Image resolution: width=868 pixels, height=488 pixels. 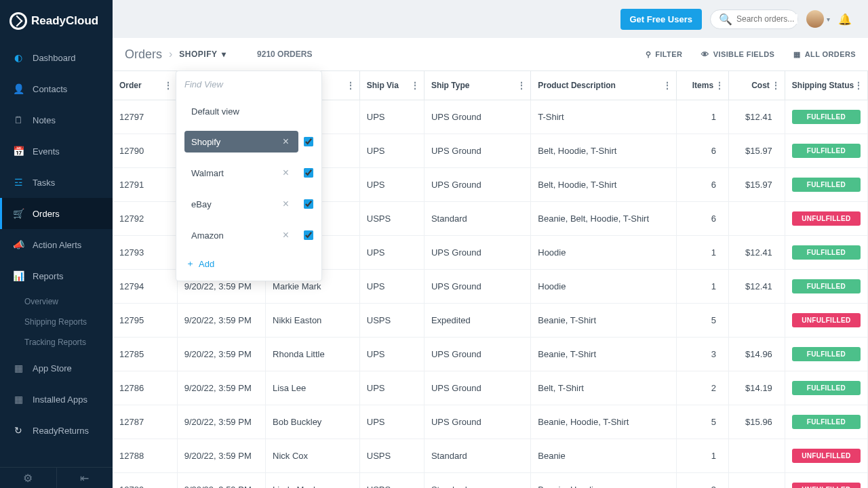 I want to click on view-option-amazon: Amazon×, so click(x=249, y=235).